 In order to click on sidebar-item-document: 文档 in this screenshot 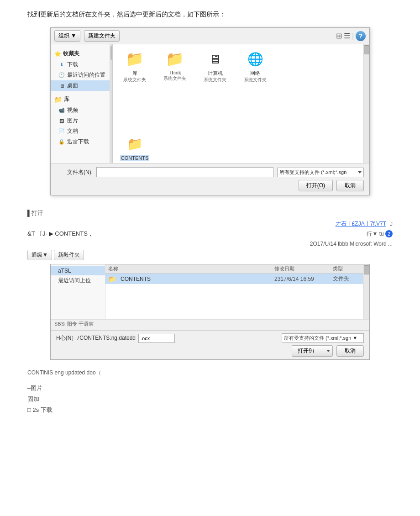, I will do `click(80, 132)`.